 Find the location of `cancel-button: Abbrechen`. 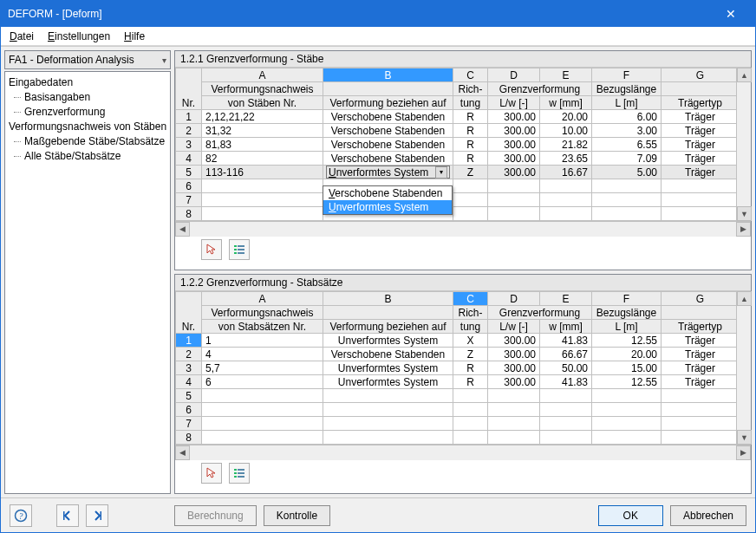

cancel-button: Abbrechen is located at coordinates (708, 516).